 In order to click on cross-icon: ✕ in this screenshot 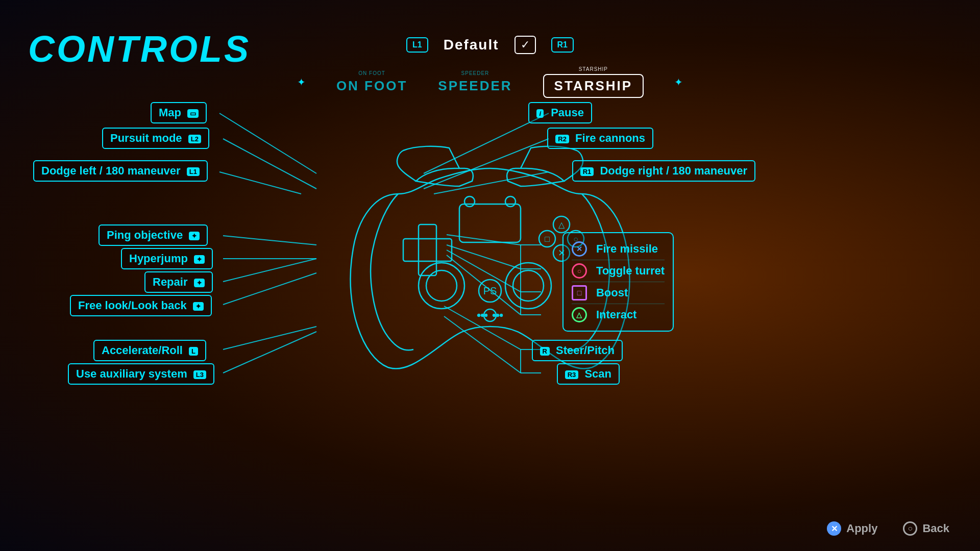, I will do `click(834, 529)`.